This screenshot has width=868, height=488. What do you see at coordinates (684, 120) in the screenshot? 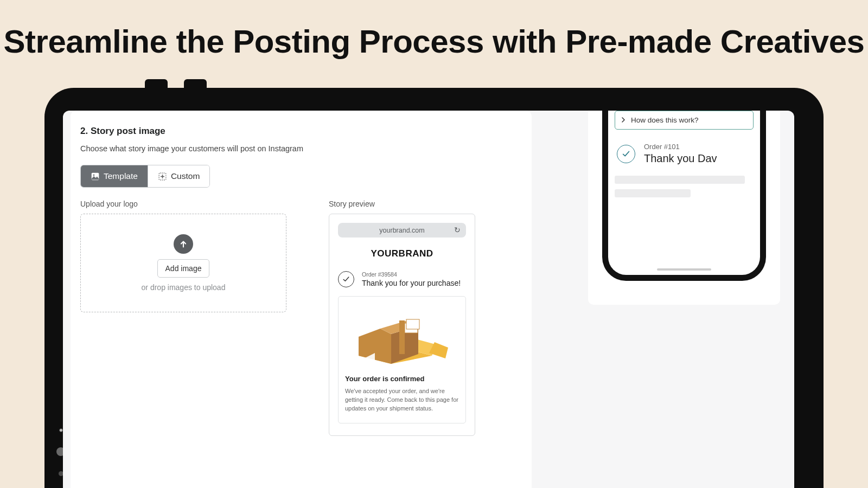
I see `how-does-this-work-row: How does this work?` at bounding box center [684, 120].